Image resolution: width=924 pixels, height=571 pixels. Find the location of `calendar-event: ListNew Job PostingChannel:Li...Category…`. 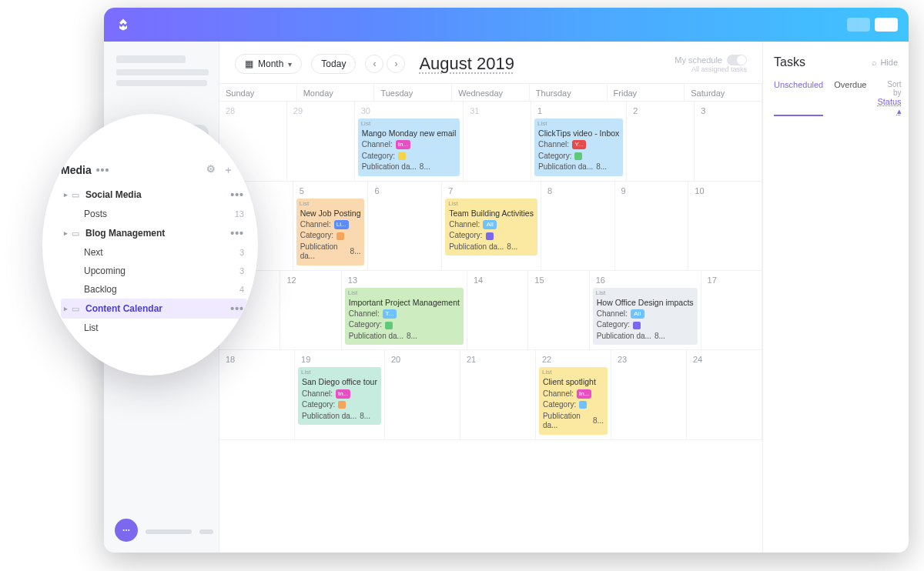

calendar-event: ListNew Job PostingChannel:Li...Category… is located at coordinates (331, 232).